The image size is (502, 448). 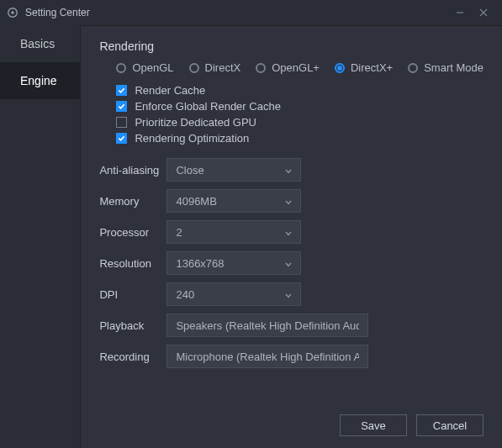 What do you see at coordinates (133, 326) in the screenshot?
I see `label-playback: Playback` at bounding box center [133, 326].